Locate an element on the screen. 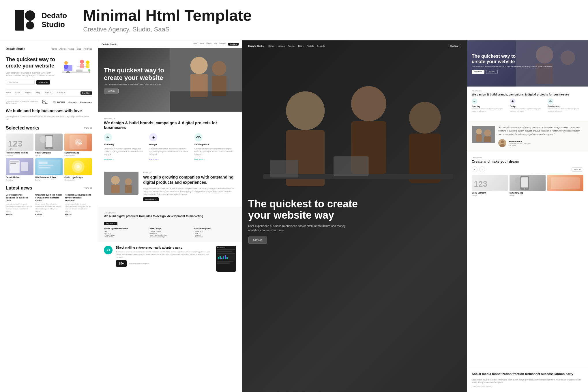 Image resolution: width=588 pixels, height=392 pixels. learn-more-1: learn more → is located at coordinates (125, 159).